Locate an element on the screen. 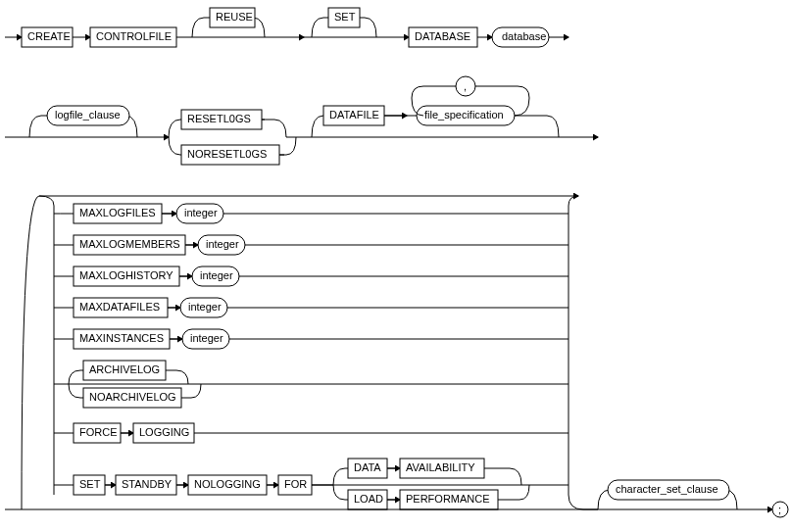 Image resolution: width=791 pixels, height=532 pixels. resetlogs-label: RESETL0GS is located at coordinates (220, 119).